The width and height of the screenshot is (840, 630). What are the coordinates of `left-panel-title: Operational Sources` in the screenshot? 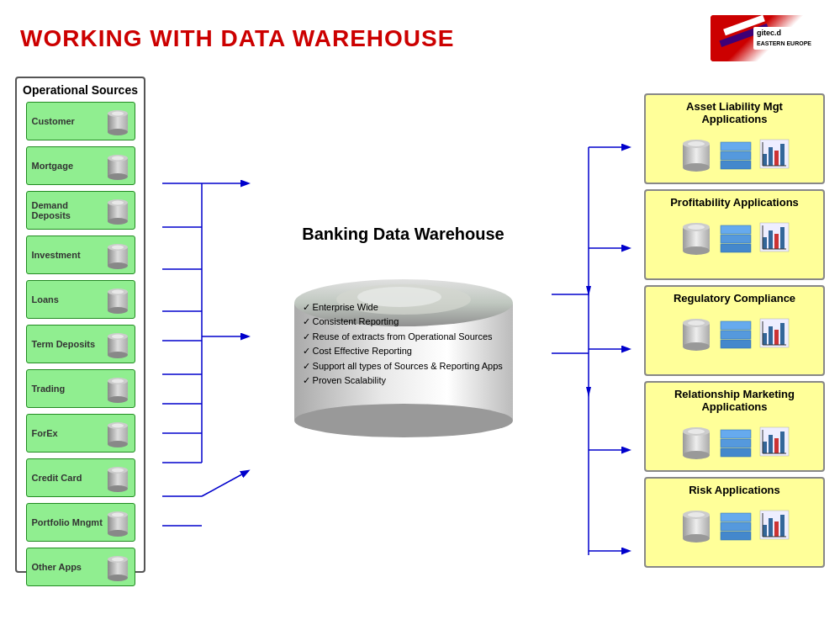 It's located at (81, 90).